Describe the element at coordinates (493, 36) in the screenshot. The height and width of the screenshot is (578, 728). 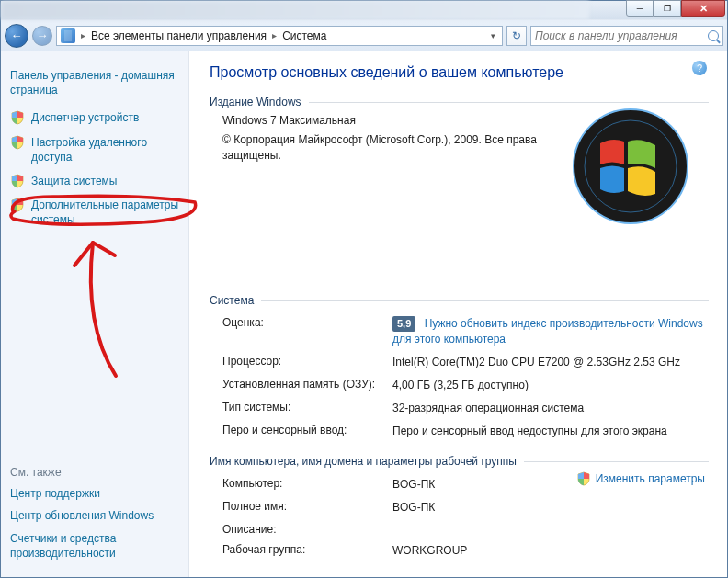
I see `address-dropdown-icon: ▾` at that location.